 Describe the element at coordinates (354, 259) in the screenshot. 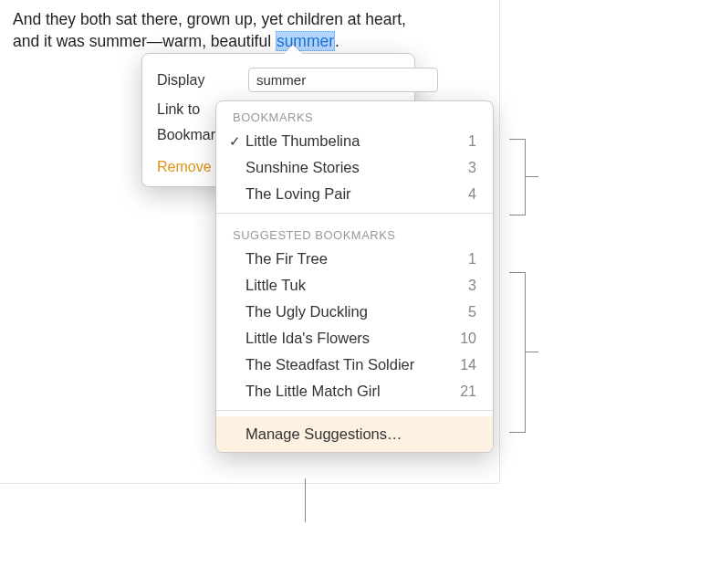

I see `suggested-item: The Fir Tree 1` at that location.